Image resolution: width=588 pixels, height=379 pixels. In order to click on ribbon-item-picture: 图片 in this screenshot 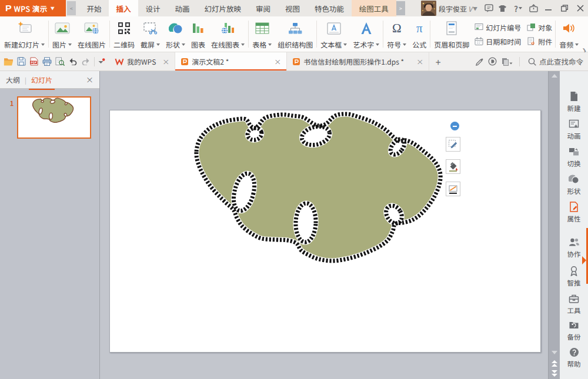, I will do `click(62, 34)`.